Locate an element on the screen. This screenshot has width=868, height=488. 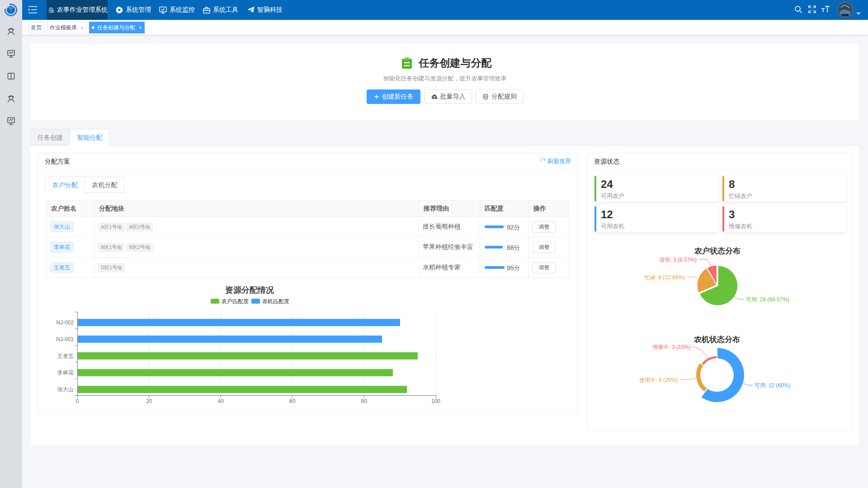
svg-text: 20 is located at coordinates (149, 401).